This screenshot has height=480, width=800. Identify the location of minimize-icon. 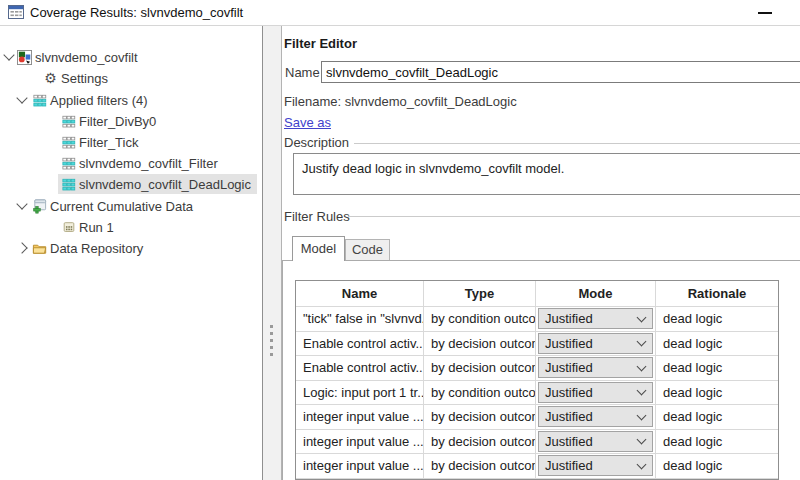
(765, 13).